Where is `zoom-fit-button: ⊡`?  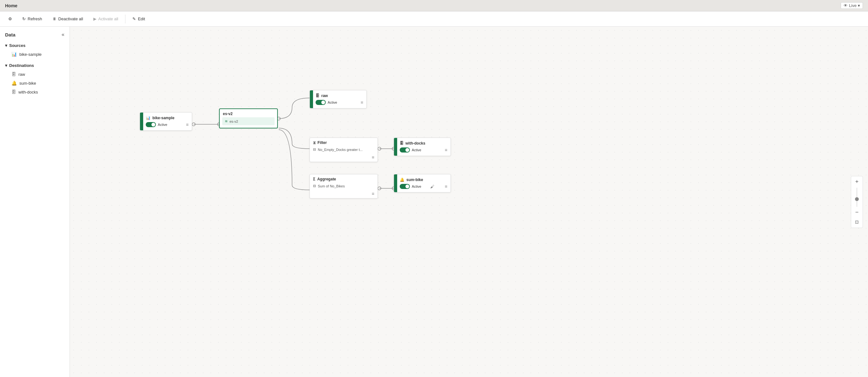
zoom-fit-button: ⊡ is located at coordinates (857, 222).